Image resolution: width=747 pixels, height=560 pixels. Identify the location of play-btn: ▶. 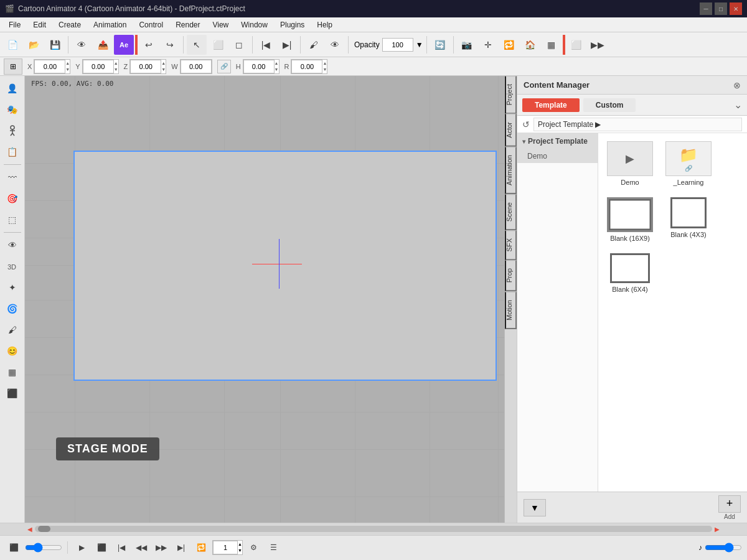
(82, 548).